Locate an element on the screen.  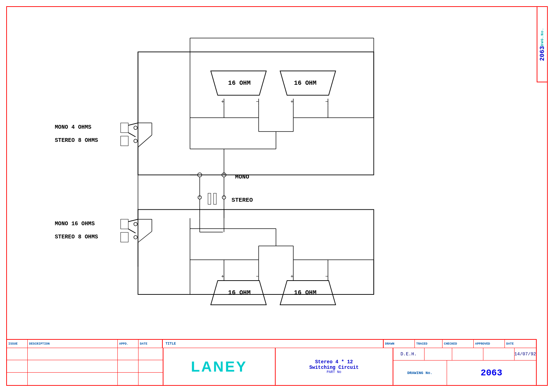
issue-header: ISSUE is located at coordinates (13, 344).